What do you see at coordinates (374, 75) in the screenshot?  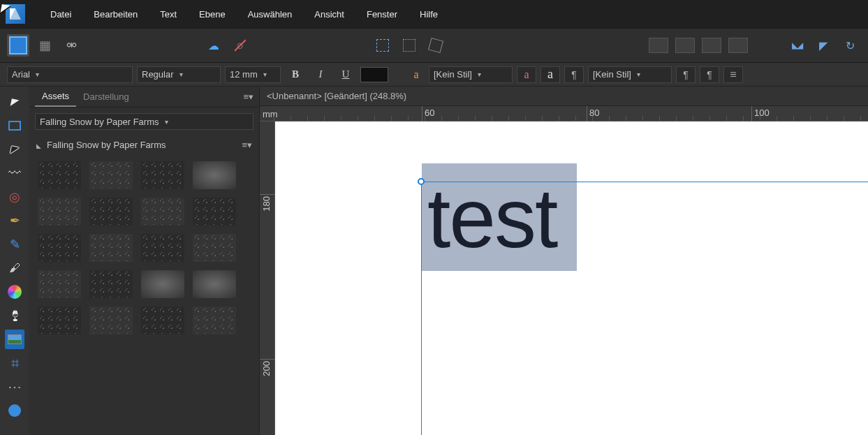 I see `text-color-swatch` at bounding box center [374, 75].